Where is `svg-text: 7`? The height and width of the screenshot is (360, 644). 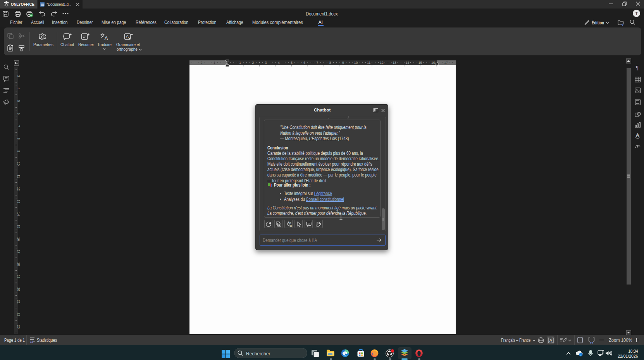 svg-text: 7 is located at coordinates (19, 126).